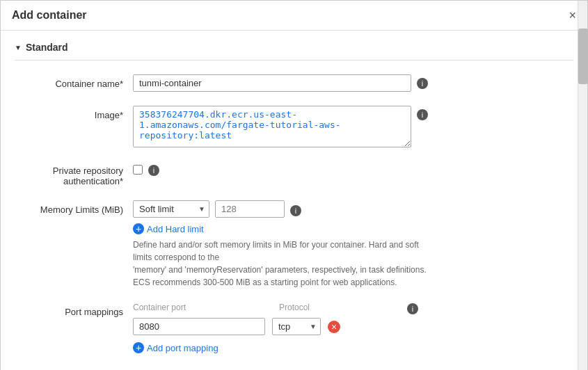 This screenshot has height=370, width=588. What do you see at coordinates (296, 211) in the screenshot?
I see `memory-info-icon: i` at bounding box center [296, 211].